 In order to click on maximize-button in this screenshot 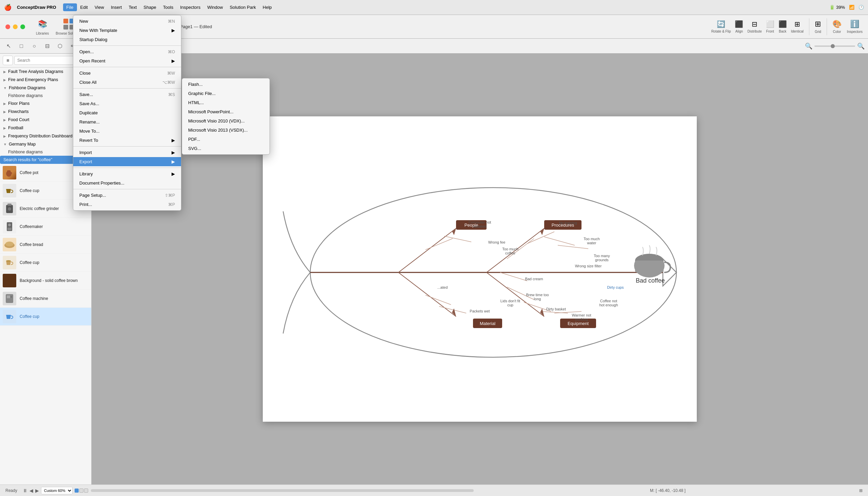, I will do `click(23, 27)`.